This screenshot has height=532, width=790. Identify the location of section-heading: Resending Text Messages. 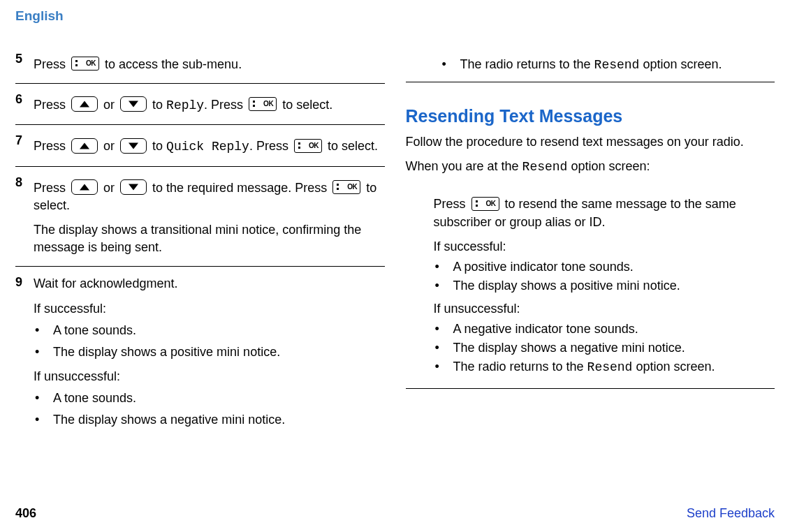
(591, 116).